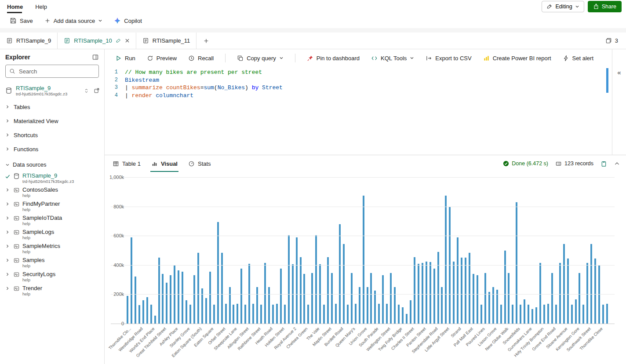 Image resolution: width=626 pixels, height=364 pixels. What do you see at coordinates (125, 58) in the screenshot?
I see `run-button: Run` at bounding box center [125, 58].